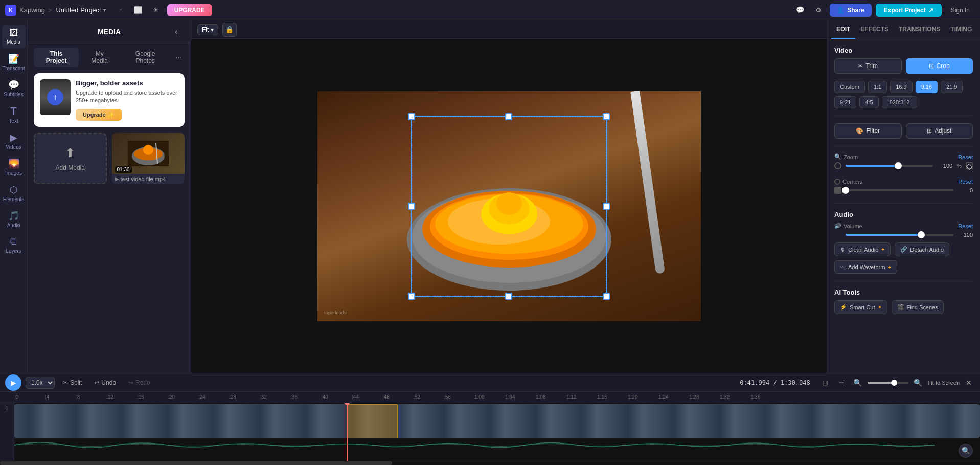 This screenshot has height=465, width=980. Describe the element at coordinates (40, 383) in the screenshot. I see `speed-select: 1.0x` at that location.